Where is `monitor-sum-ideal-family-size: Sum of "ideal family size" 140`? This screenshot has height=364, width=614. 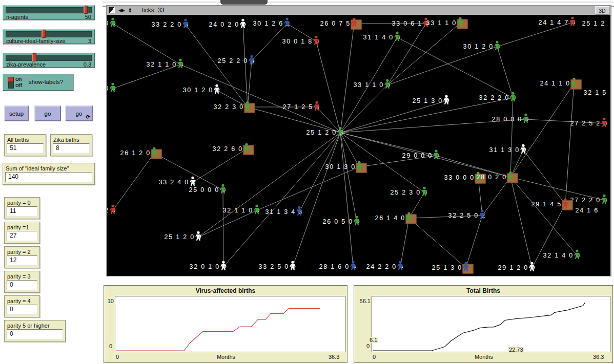
monitor-sum-ideal-family-size: Sum of "ideal family size" 140 is located at coordinates (49, 174).